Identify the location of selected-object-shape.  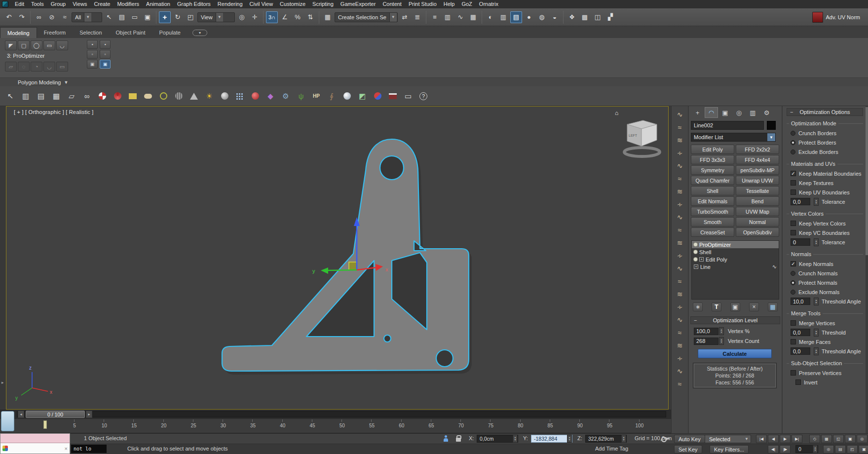
(345, 255).